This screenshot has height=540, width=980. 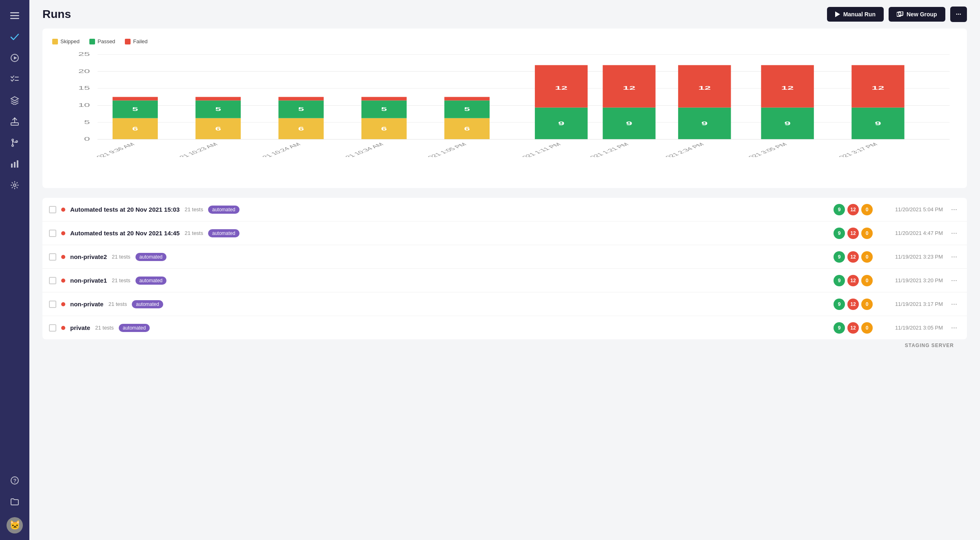 What do you see at coordinates (897, 14) in the screenshot?
I see `header-actions: Manual Run New Group ···` at bounding box center [897, 14].